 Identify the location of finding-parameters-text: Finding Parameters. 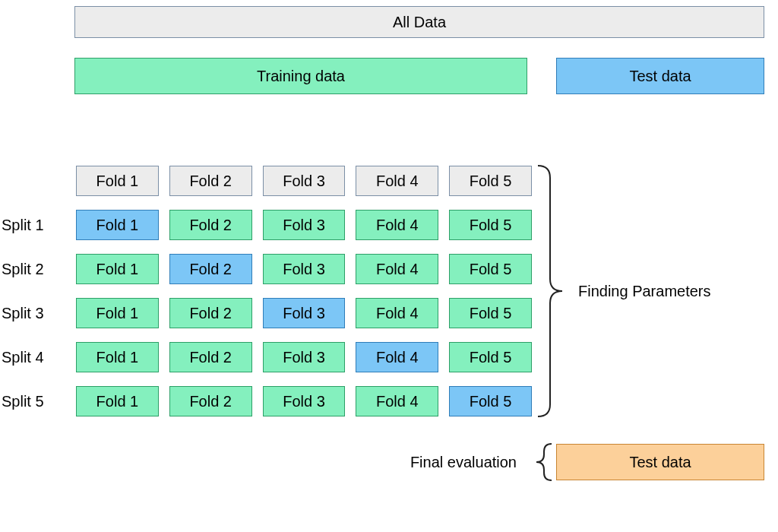
(644, 292).